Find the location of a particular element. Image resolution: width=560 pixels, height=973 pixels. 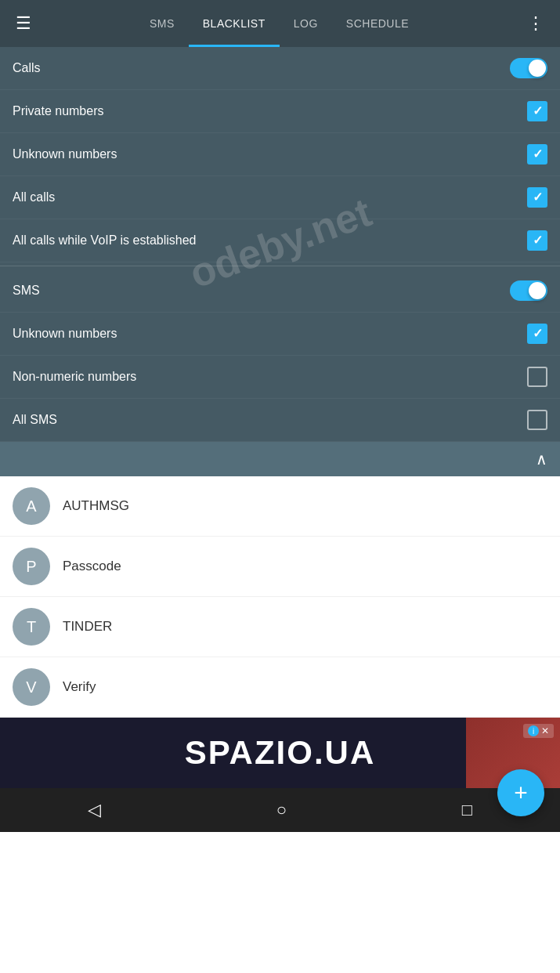

nav-tabs: SMS BLACKLIST LOG SCHEDULE is located at coordinates (279, 24).